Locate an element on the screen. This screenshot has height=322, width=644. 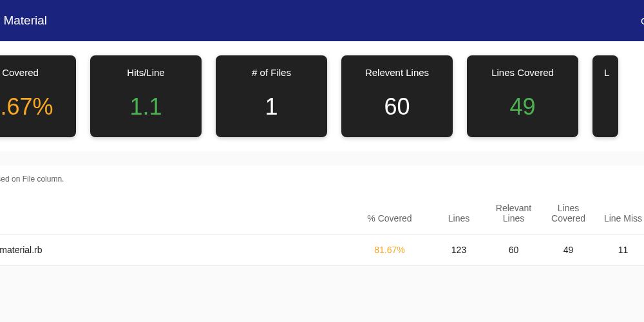
card-value: 1.1 is located at coordinates (146, 107).